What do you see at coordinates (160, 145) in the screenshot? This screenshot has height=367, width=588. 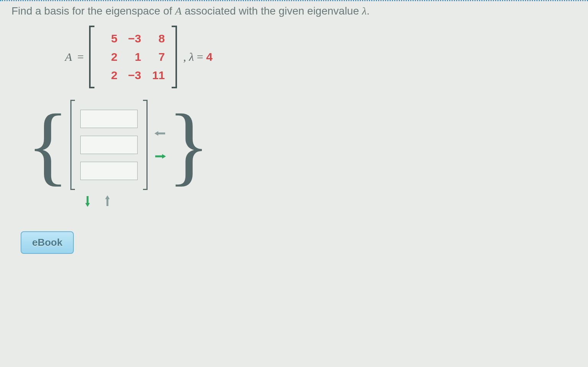 I see `column-arrow-controls` at bounding box center [160, 145].